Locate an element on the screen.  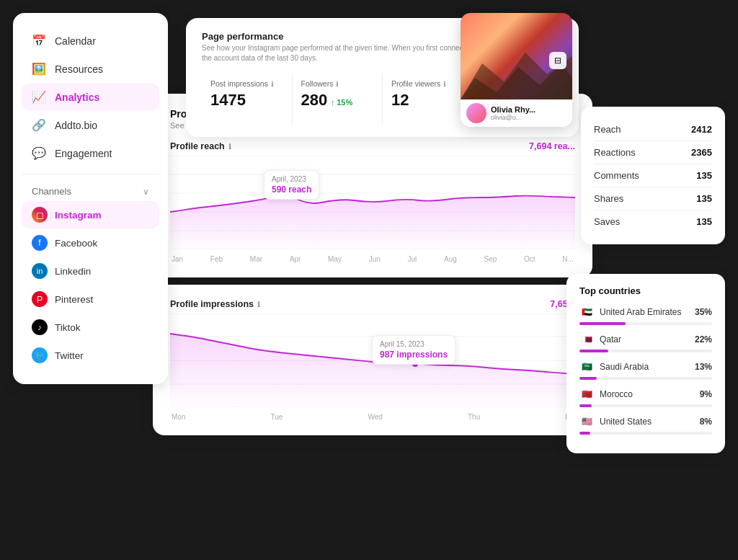
country-info: 🇦🇪 United Arab Emirates 35% is located at coordinates (646, 312).